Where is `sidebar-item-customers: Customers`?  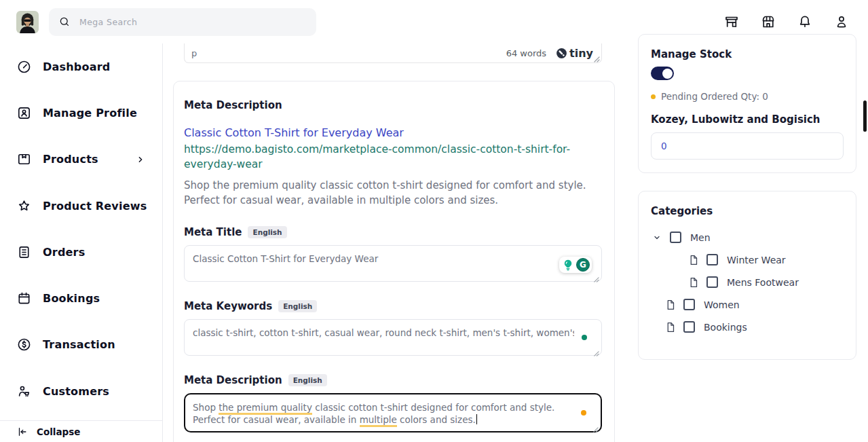
sidebar-item-customers: Customers is located at coordinates (81, 391).